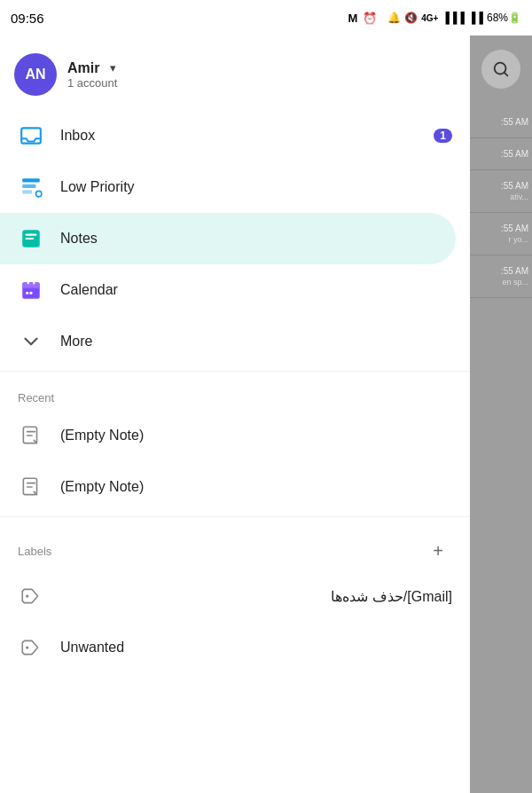 The width and height of the screenshot is (532, 793). Describe the element at coordinates (92, 75) in the screenshot. I see `profile-info: Amir ▾ 1 account` at that location.